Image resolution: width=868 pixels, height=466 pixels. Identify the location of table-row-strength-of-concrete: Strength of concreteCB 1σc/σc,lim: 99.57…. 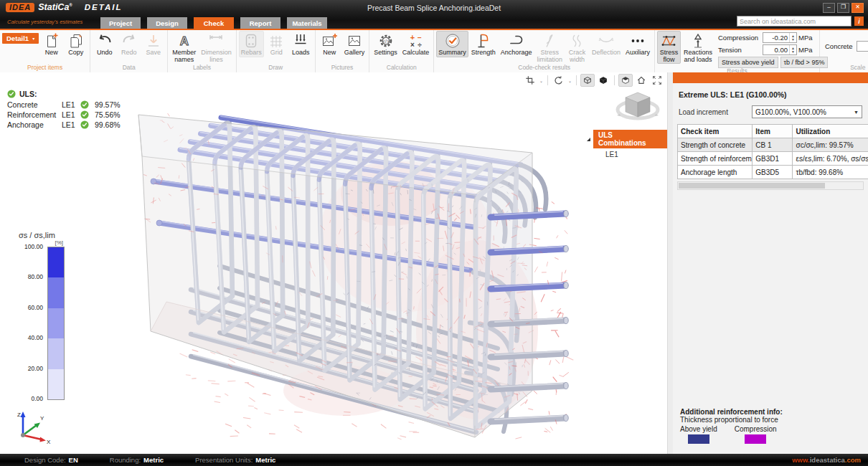
(773, 145).